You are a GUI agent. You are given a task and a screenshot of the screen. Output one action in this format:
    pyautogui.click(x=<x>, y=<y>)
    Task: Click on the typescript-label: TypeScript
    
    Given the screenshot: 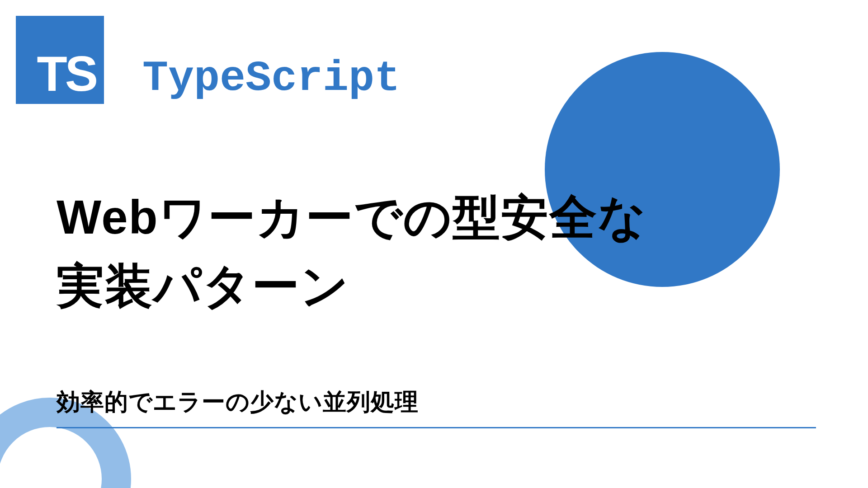 What is the action you would take?
    pyautogui.click(x=271, y=79)
    